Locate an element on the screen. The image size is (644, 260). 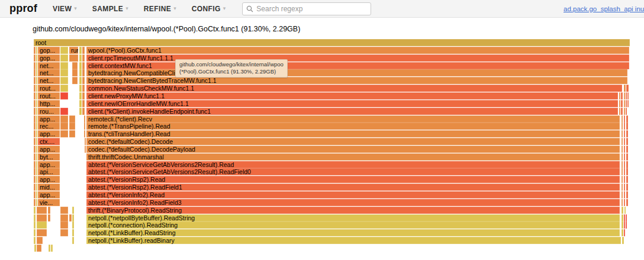
flame-bar: root is located at coordinates (331, 43).